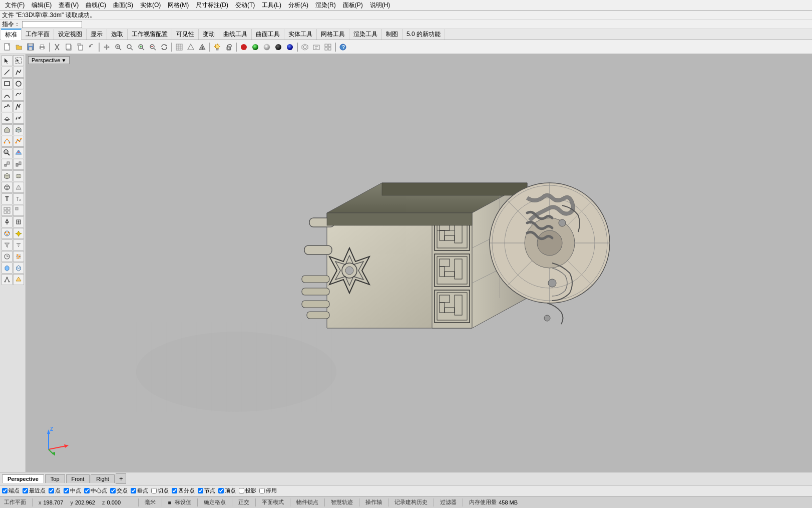 This screenshot has width=812, height=508. What do you see at coordinates (267, 47) in the screenshot?
I see `toolbar-color-white` at bounding box center [267, 47].